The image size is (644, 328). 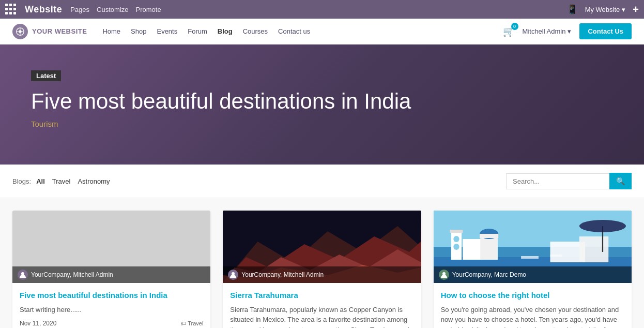 I want to click on card-author-overlay-3: YourCompany, Marc Demo, so click(x=532, y=275).